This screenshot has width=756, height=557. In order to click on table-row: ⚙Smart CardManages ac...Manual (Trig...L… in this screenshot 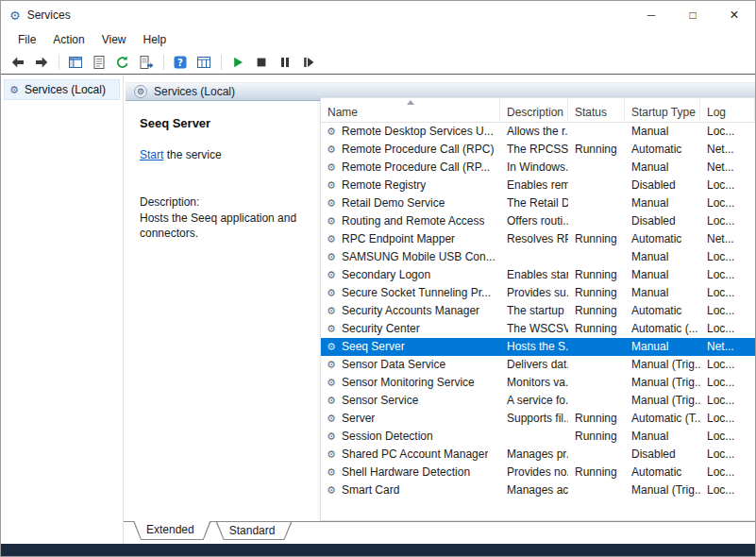, I will do `click(538, 491)`.